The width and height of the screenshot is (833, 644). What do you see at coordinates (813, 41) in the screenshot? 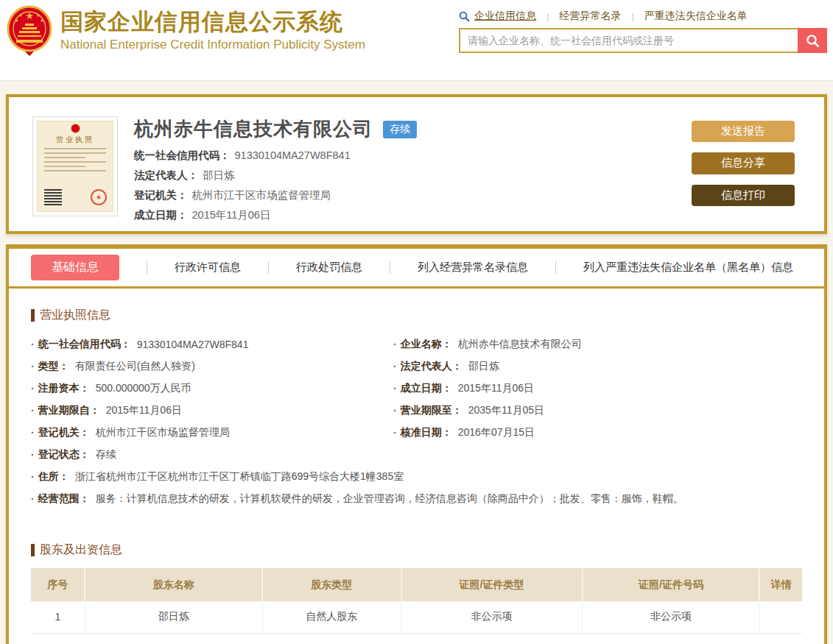
I see `search-button-icon` at bounding box center [813, 41].